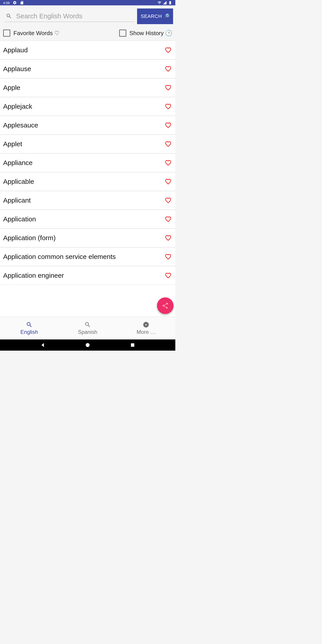 The height and width of the screenshot is (644, 322). I want to click on status-time: 4:08, so click(6, 3).